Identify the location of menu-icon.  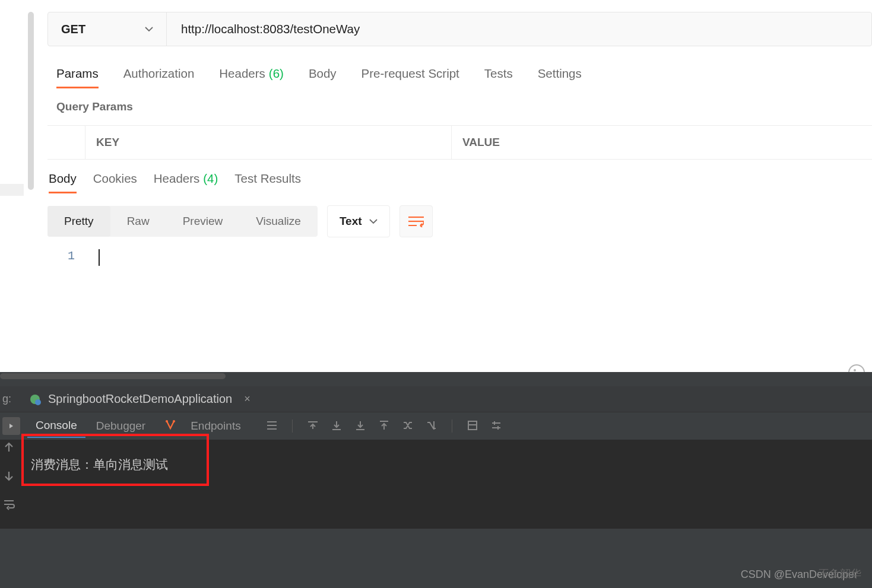
(272, 425).